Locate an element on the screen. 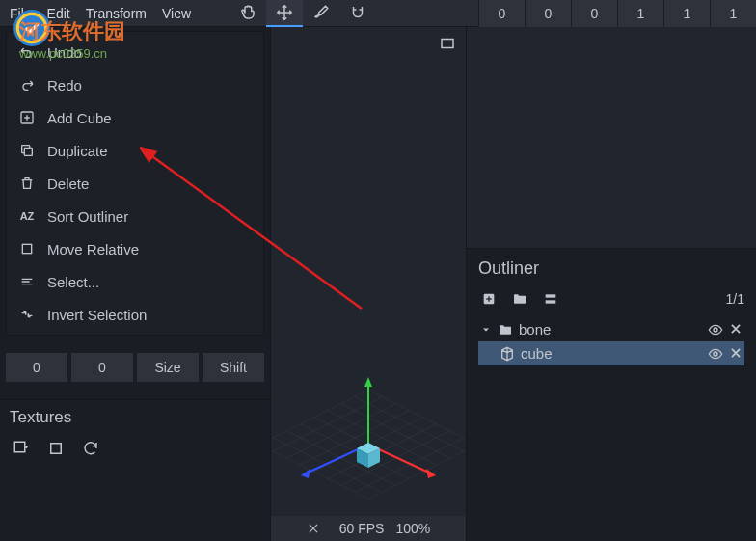 The image size is (756, 541). value-box-5: 1 is located at coordinates (733, 14).